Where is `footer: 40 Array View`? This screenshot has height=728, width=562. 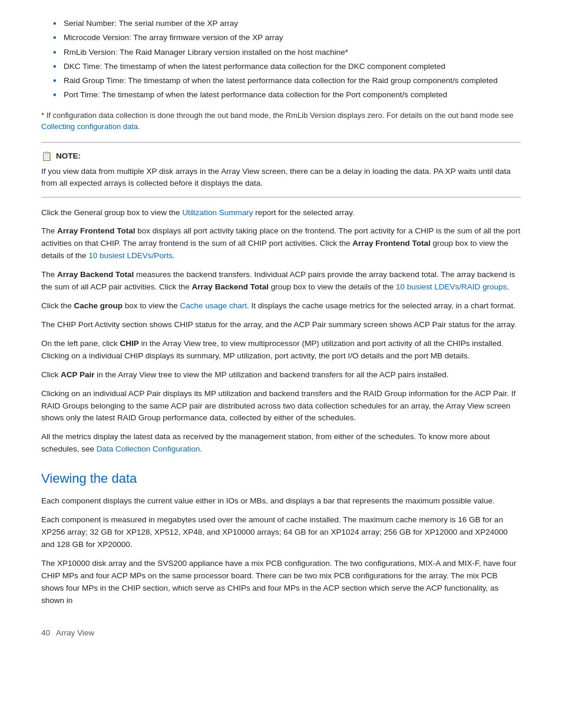 footer: 40 Array View is located at coordinates (281, 632).